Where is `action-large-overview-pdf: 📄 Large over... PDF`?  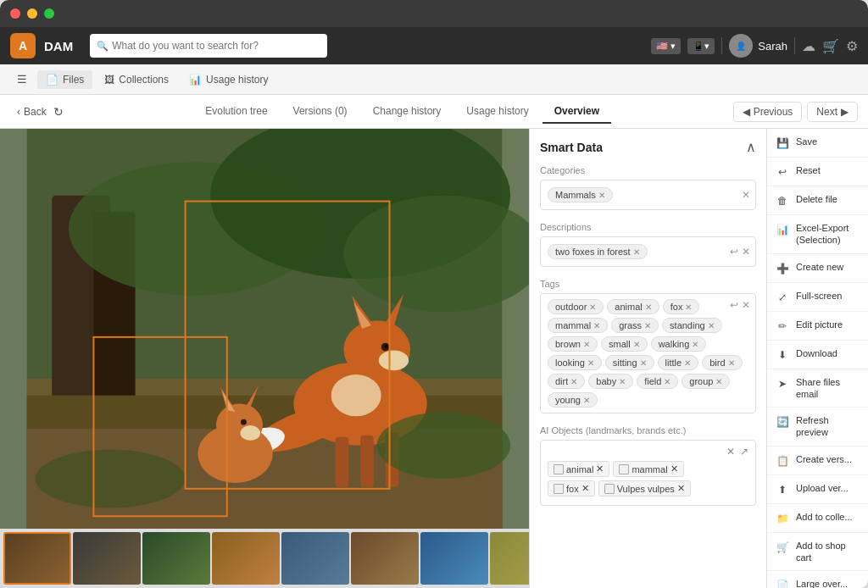 action-large-overview-pdf: 📄 Large over... PDF is located at coordinates (817, 580).